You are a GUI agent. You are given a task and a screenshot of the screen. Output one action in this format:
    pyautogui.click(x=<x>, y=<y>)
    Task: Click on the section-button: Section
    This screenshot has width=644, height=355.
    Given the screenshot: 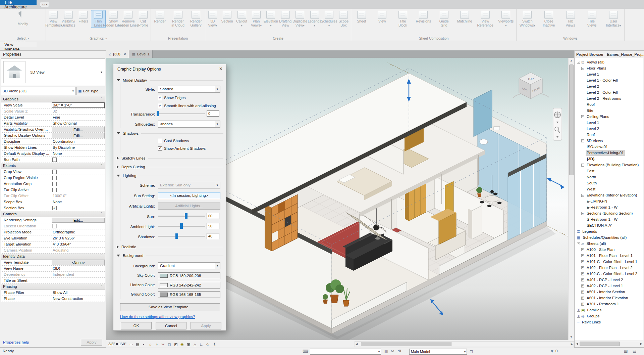 What is the action you would take?
    pyautogui.click(x=227, y=17)
    